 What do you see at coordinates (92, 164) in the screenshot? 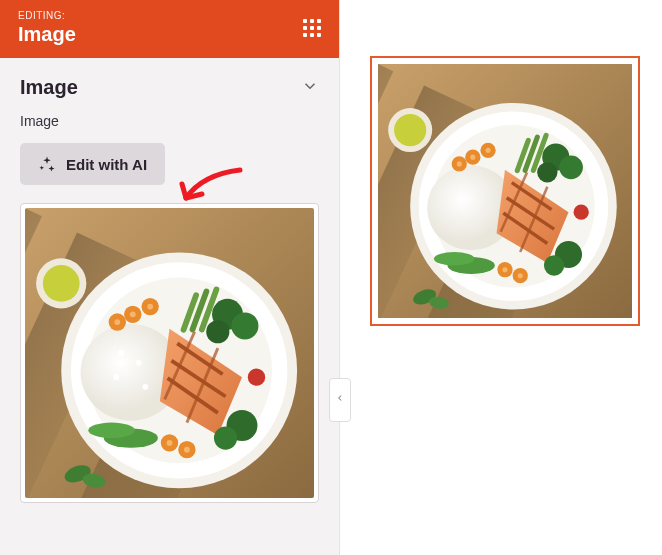
I see `edit-with-ai-button: Edit with AI` at bounding box center [92, 164].